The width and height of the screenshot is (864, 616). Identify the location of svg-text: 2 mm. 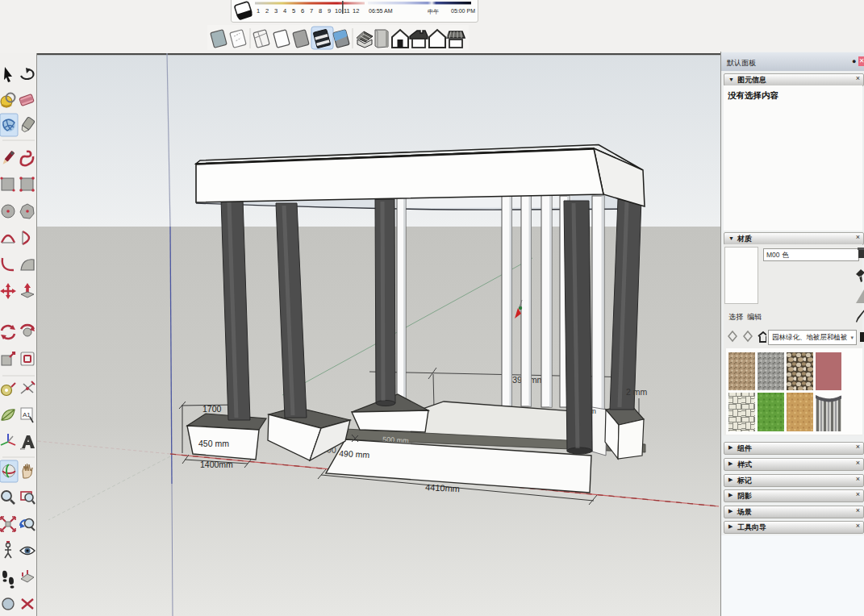
(637, 392).